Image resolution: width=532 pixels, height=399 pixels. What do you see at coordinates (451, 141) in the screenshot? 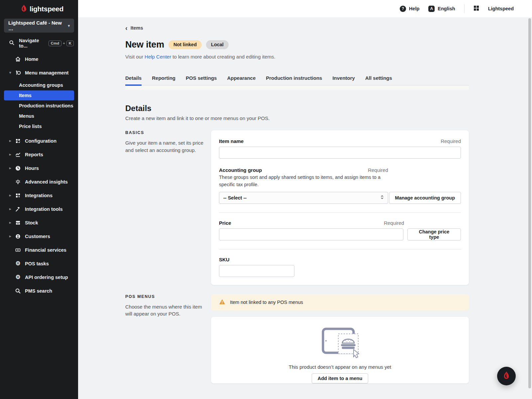
I see `item-name-required: Required` at bounding box center [451, 141].